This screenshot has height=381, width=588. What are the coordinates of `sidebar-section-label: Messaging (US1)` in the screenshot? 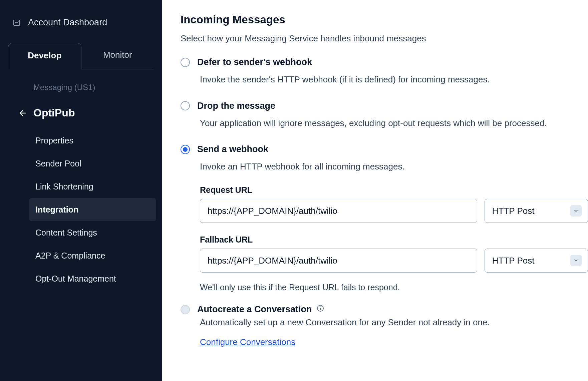 It's located at (81, 95).